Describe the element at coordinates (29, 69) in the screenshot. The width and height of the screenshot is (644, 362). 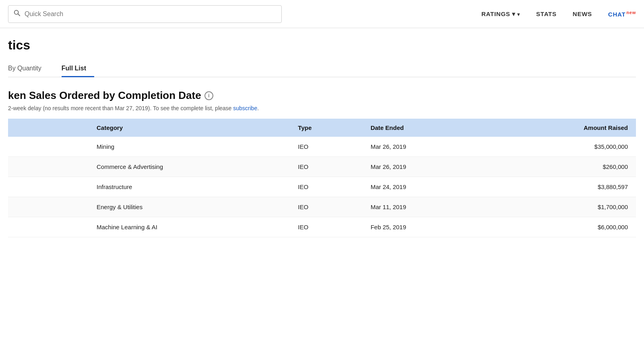
I see `tab-by-quantity: By Quantity` at that location.